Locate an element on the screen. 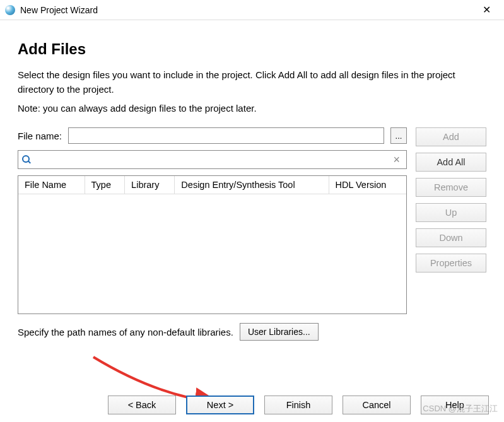  next-button: Next > is located at coordinates (220, 405).